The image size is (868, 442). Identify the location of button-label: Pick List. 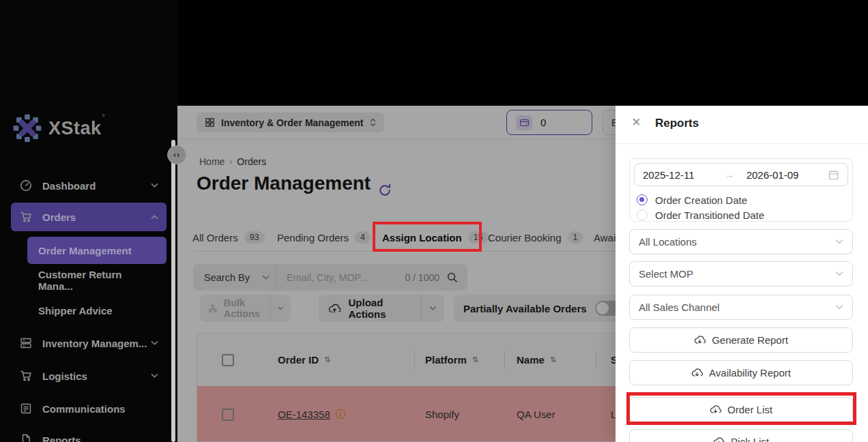
(750, 439).